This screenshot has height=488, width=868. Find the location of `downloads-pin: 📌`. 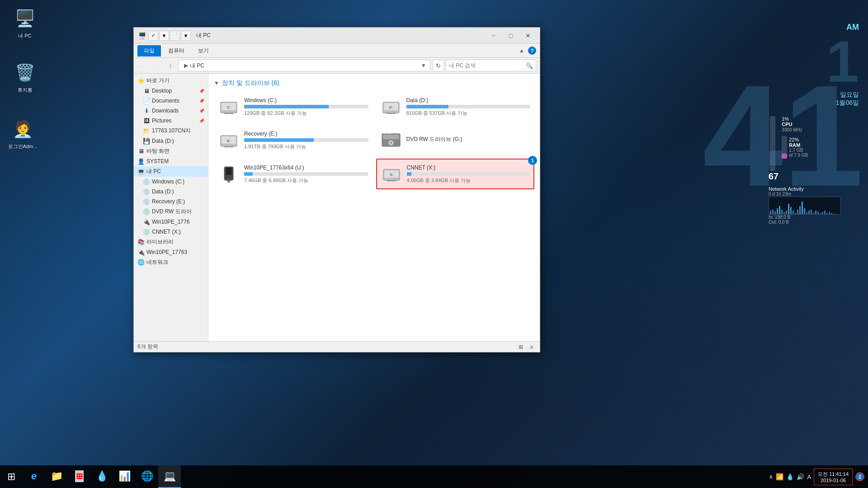

downloads-pin: 📌 is located at coordinates (202, 111).